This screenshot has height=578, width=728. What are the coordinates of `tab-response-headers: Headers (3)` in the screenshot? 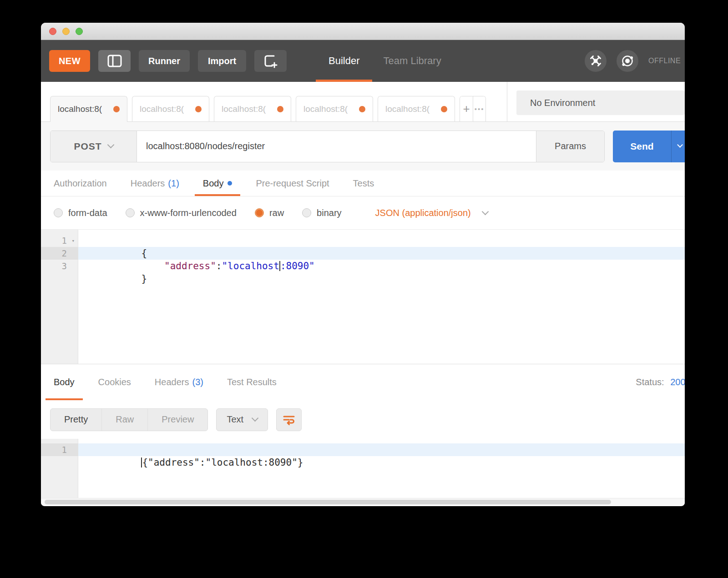 It's located at (179, 382).